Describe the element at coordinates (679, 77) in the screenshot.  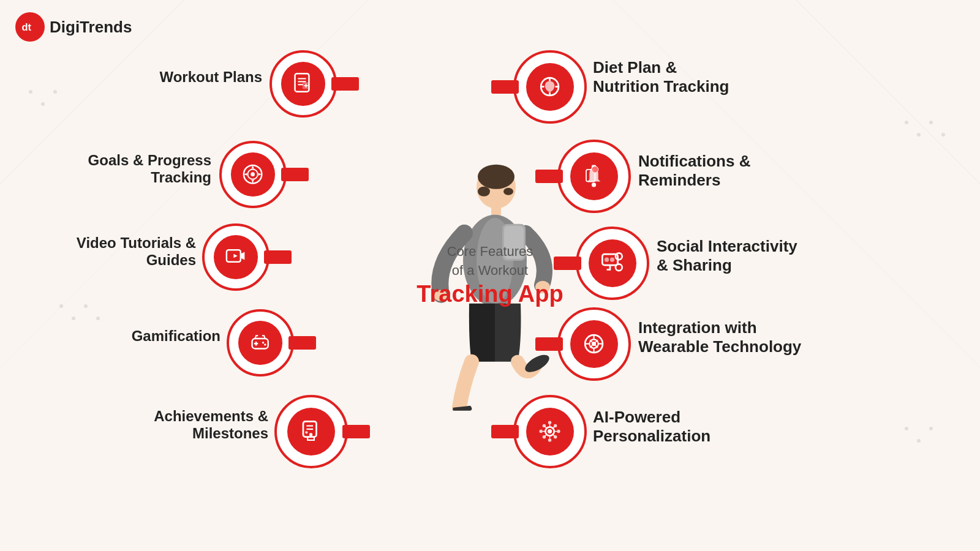
I see `diet-plan-label: Diet Plan & Nutrition Tracking` at that location.